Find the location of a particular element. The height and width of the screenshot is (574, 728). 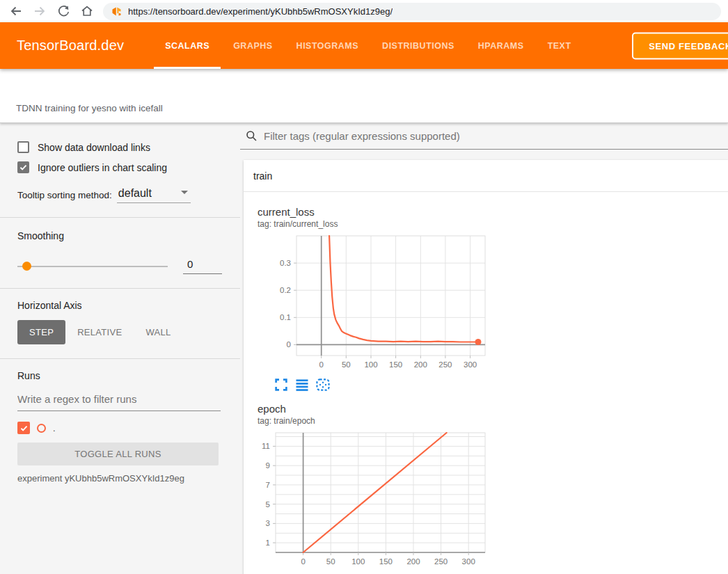

search-icon is located at coordinates (252, 136).